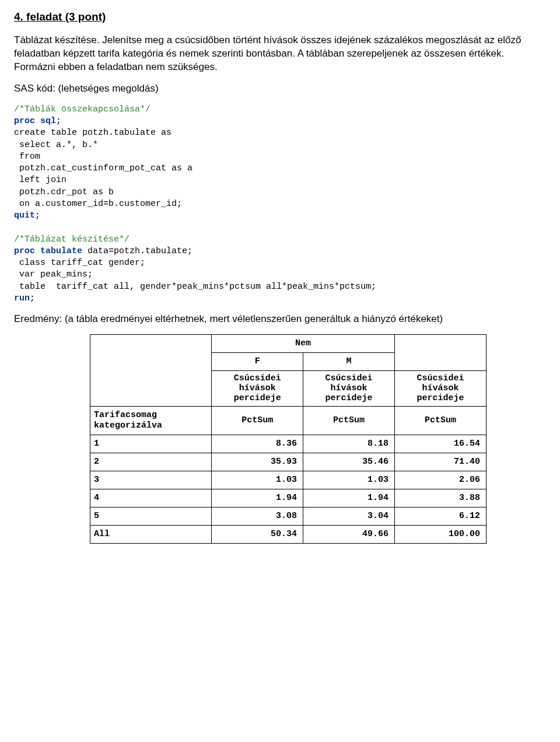 This screenshot has height=742, width=560. What do you see at coordinates (151, 480) in the screenshot?
I see `row-label: 3` at bounding box center [151, 480].